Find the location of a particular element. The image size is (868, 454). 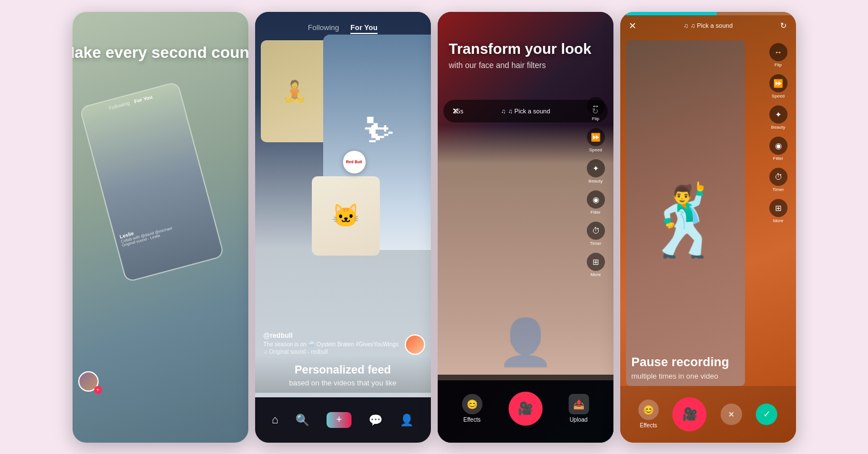

screen4-more-icon: ⊞ is located at coordinates (778, 208).